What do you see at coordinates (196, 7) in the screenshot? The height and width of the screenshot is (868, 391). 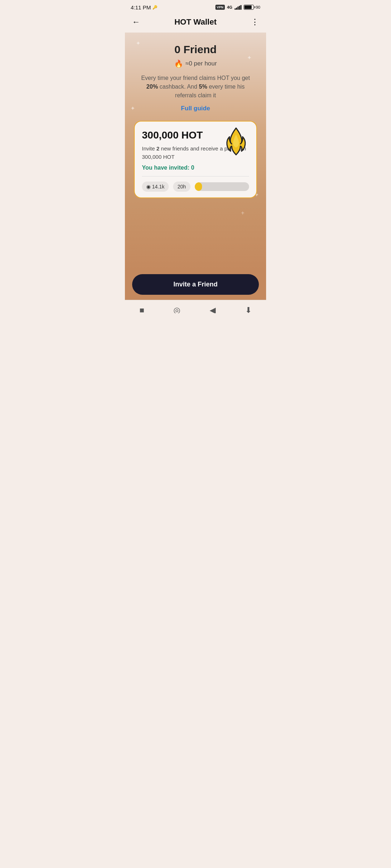 I see `status-bar: 4:11 PM 🔑 VPN 4G 90` at bounding box center [196, 7].